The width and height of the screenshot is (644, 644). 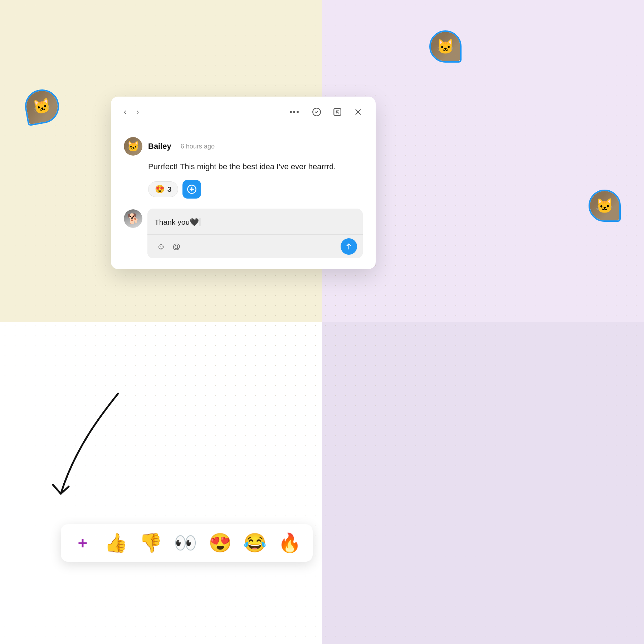 I want to click on reply-cursor, so click(x=200, y=222).